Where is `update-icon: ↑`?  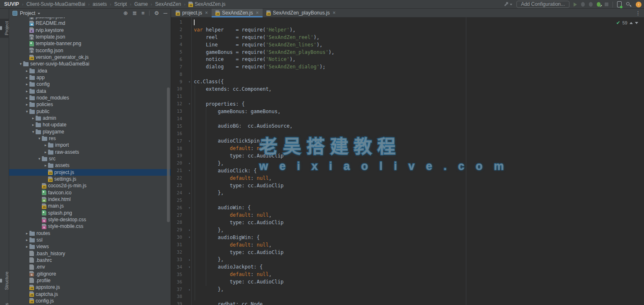
update-icon: ↑ is located at coordinates (639, 5).